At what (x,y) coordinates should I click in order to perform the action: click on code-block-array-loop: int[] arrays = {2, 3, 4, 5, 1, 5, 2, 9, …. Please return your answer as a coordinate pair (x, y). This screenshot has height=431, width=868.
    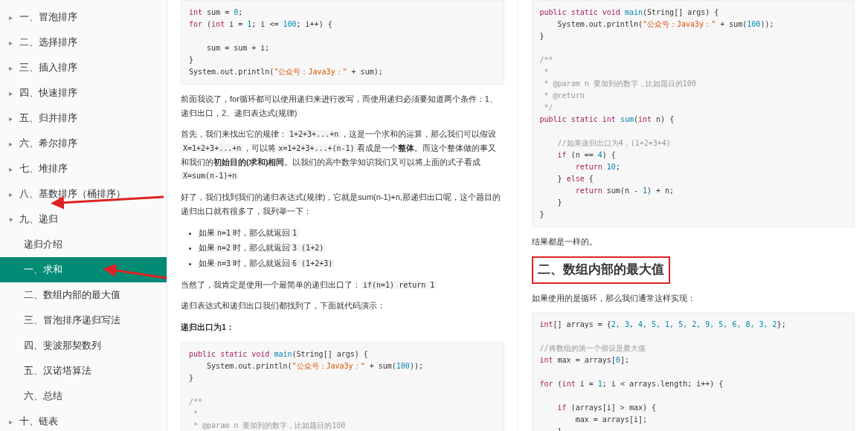
    Looking at the image, I should click on (693, 372).